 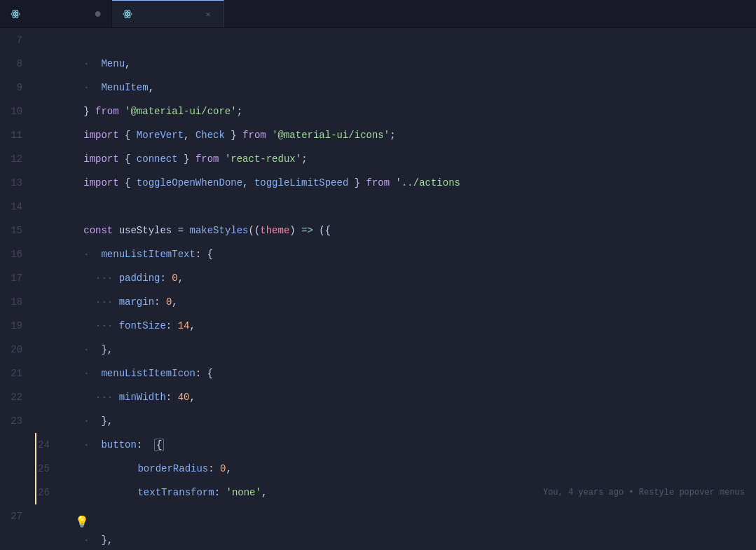 I want to click on line-num-10: 10, so click(x=18, y=111).